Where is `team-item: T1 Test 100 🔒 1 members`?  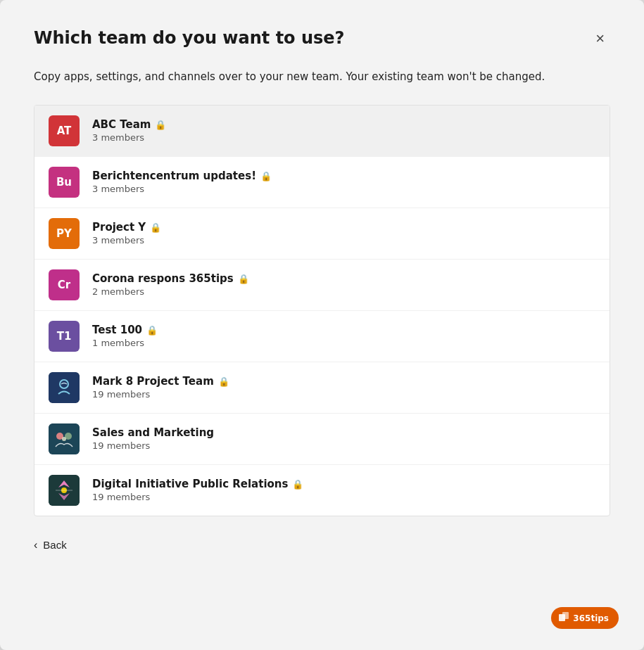 team-item: T1 Test 100 🔒 1 members is located at coordinates (322, 336).